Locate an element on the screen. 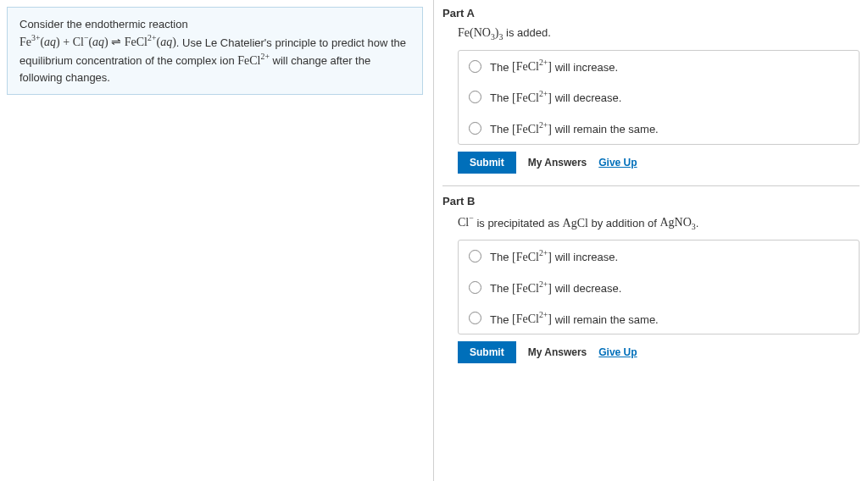  prompt-line1: Consider the endothermic reaction is located at coordinates (103, 24).